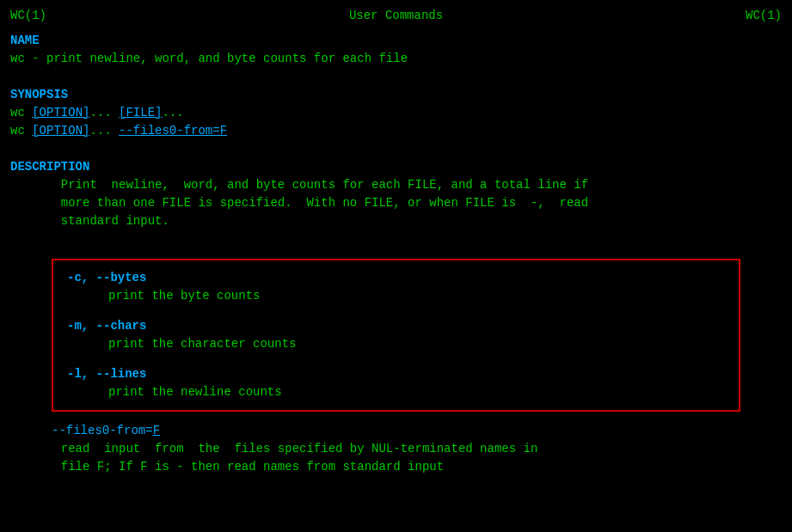 The height and width of the screenshot is (532, 792). I want to click on name-content: wc - print newline, word, and byte count…, so click(396, 58).